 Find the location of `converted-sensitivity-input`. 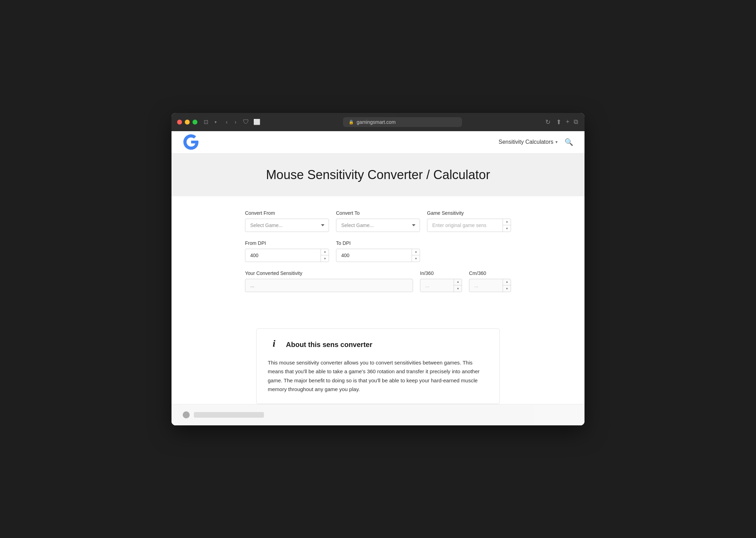

converted-sensitivity-input is located at coordinates (329, 285).